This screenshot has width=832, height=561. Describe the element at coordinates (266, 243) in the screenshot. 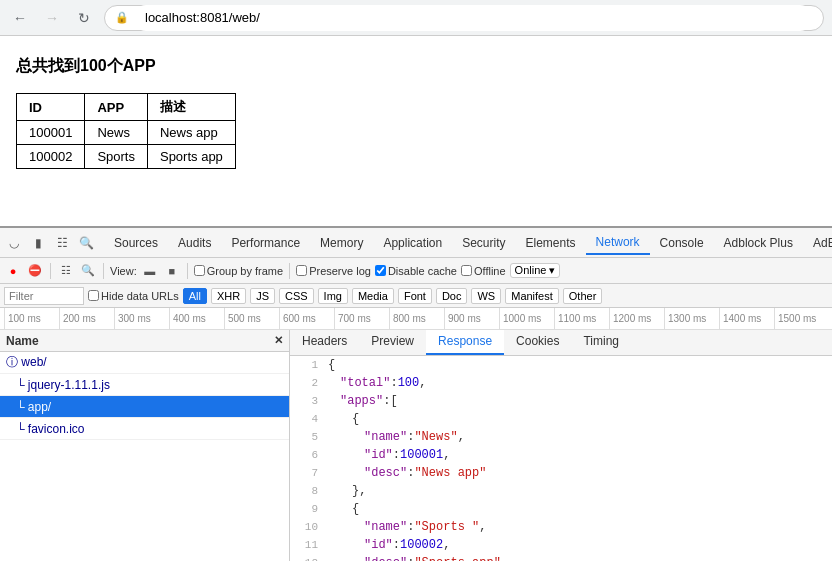

I see `devtools-tab-performance: Performance` at that location.